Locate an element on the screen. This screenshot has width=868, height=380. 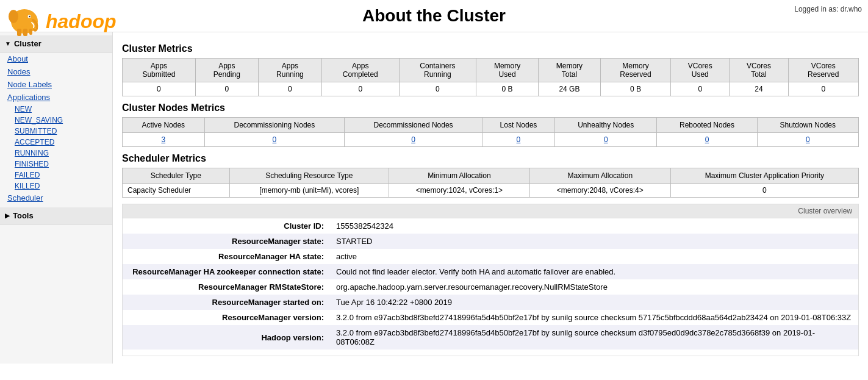
col-shutdown-nodes: Shutdown Nodes is located at coordinates (808, 126).